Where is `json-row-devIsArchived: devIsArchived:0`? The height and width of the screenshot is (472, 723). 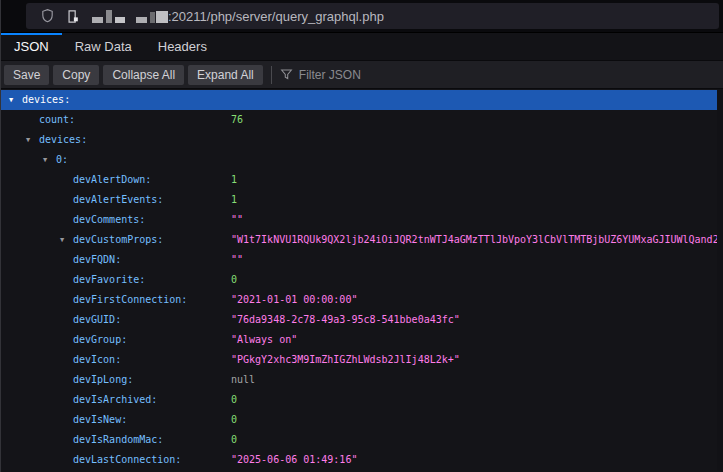 json-row-devIsArchived: devIsArchived:0 is located at coordinates (362, 400).